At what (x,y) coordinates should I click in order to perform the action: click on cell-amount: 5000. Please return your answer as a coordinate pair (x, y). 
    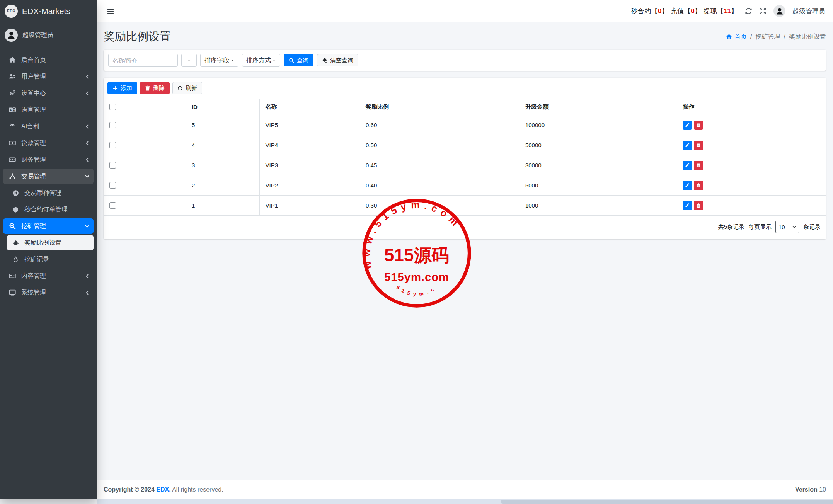
    Looking at the image, I should click on (598, 186).